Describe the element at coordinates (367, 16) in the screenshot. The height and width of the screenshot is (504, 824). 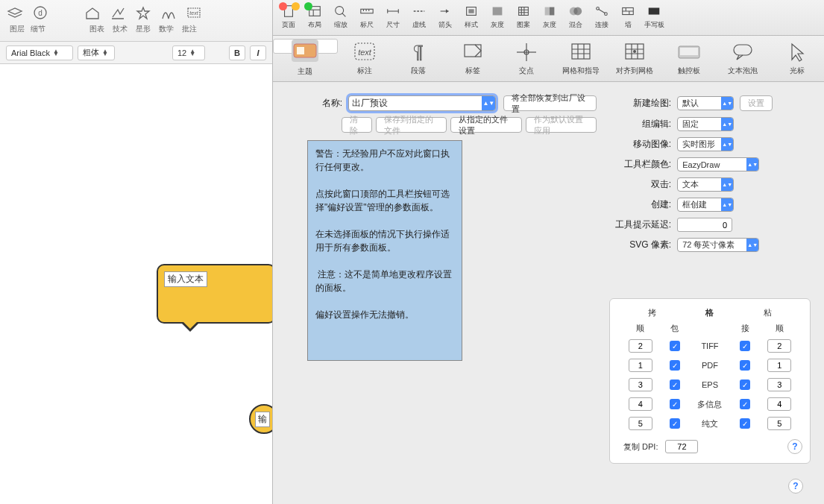
I see `tb1-ruler: 标尺` at that location.